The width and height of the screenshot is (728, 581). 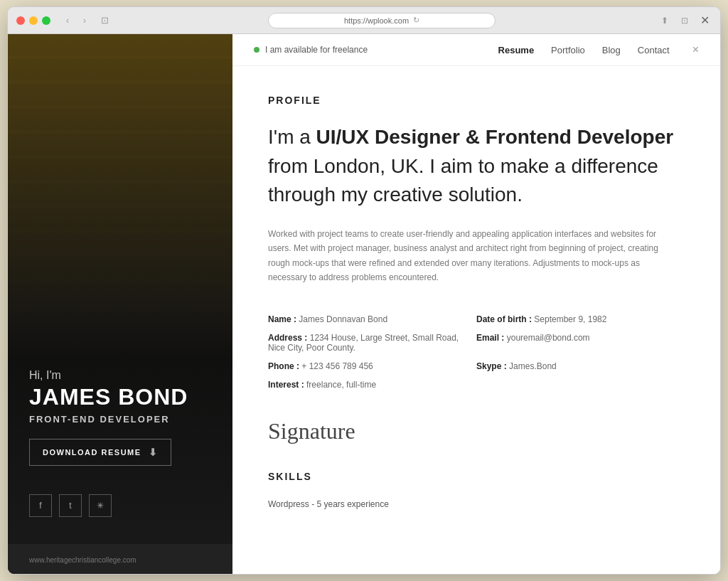 I want to click on nav-resume: Resume, so click(x=516, y=50).